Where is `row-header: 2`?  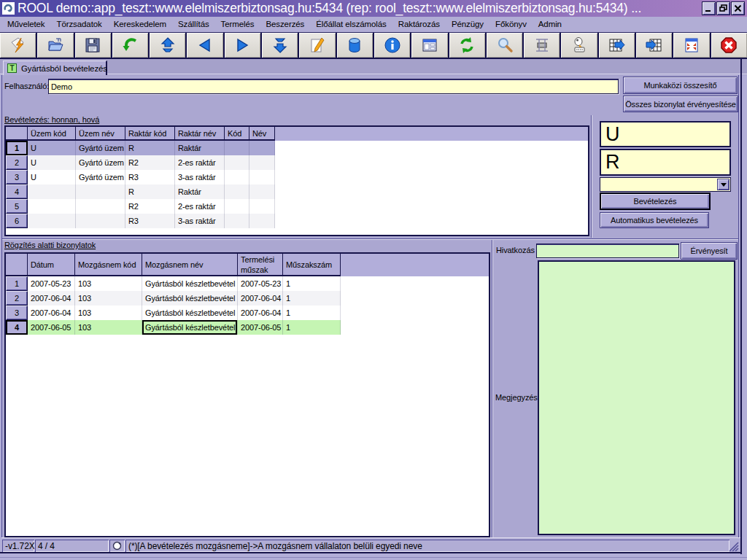
row-header: 2 is located at coordinates (17, 163).